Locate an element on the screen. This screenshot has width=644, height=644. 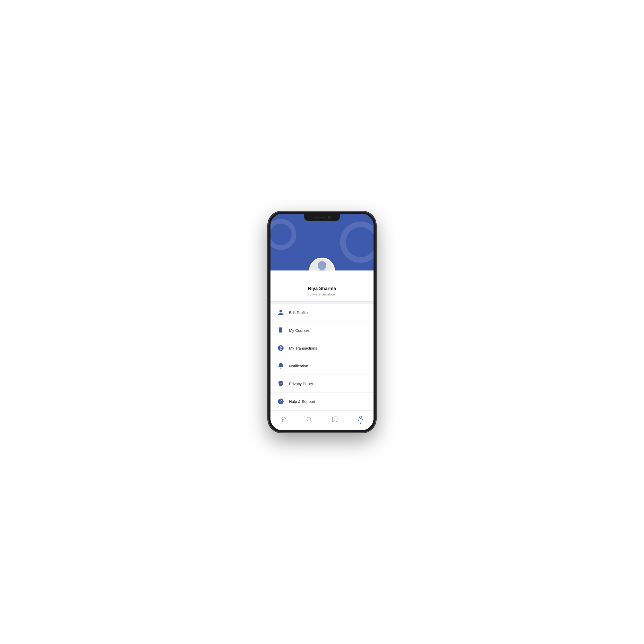
camera-icon is located at coordinates (329, 217).